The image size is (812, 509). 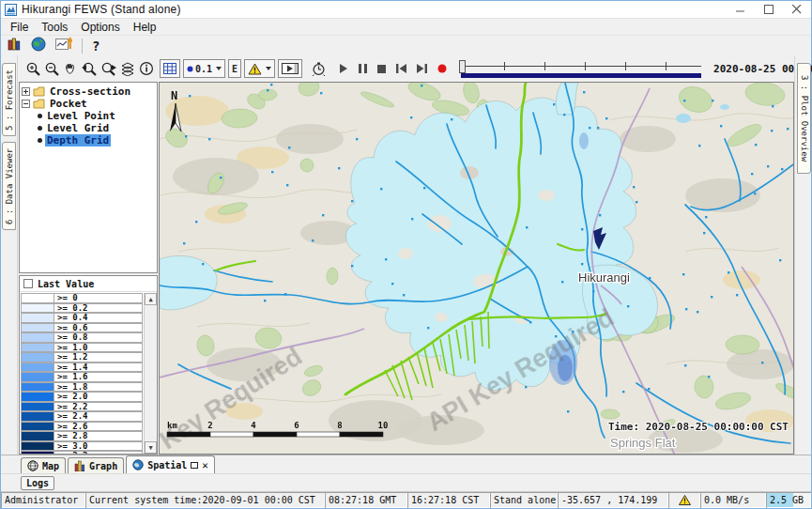 What do you see at coordinates (69, 103) in the screenshot?
I see `tree-label: Pocket` at bounding box center [69, 103].